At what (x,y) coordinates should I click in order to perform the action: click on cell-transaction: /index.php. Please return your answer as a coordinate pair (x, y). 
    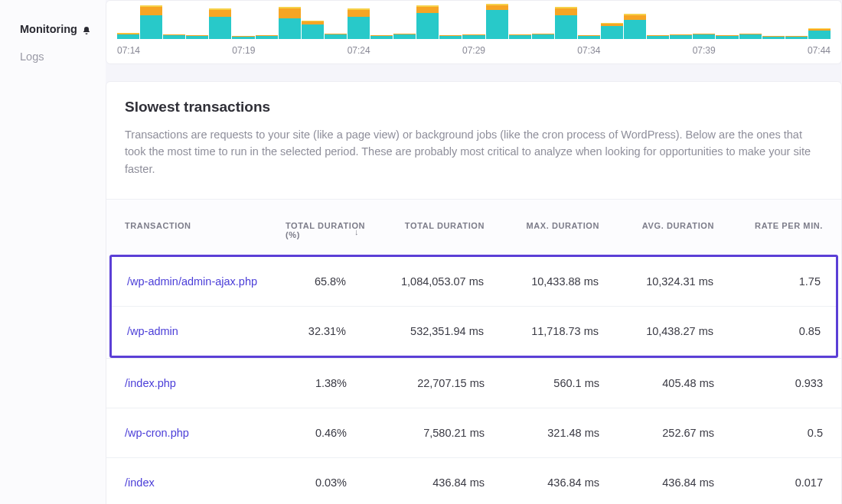
    Looking at the image, I should click on (205, 383).